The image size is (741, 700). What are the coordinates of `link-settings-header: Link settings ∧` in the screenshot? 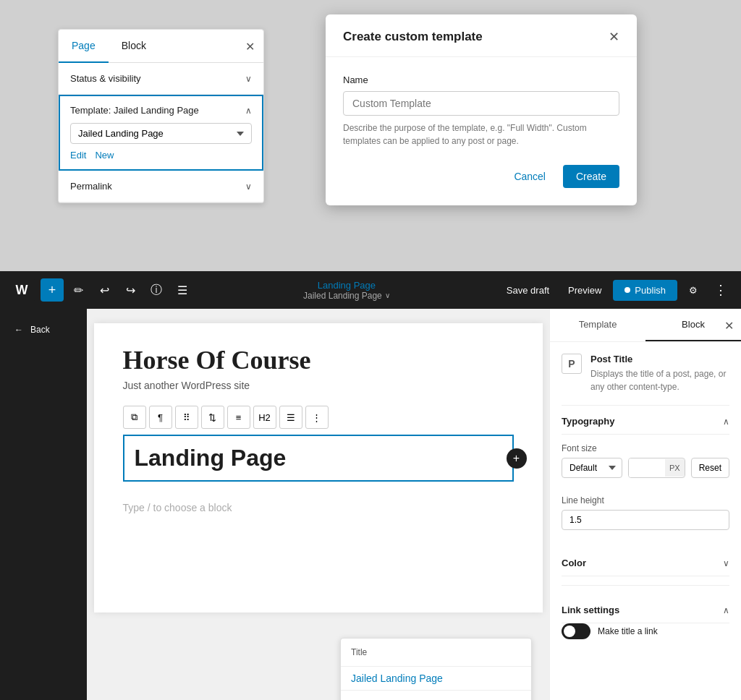 It's located at (645, 609).